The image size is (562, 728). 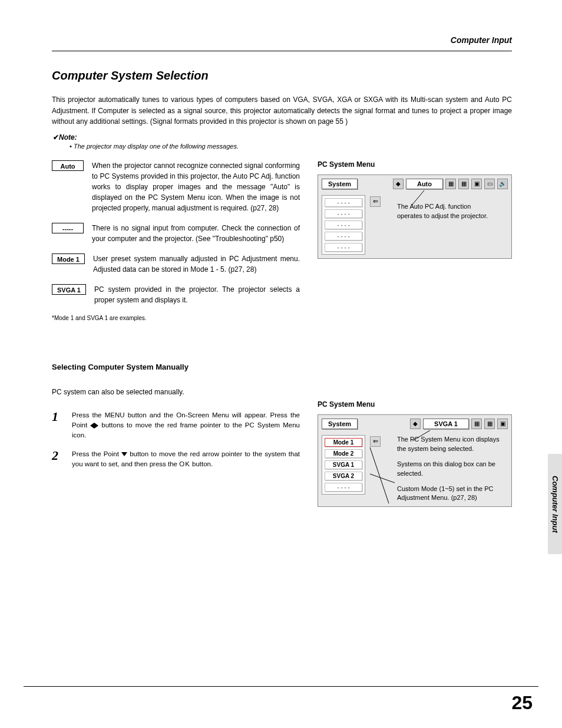 What do you see at coordinates (343, 203) in the screenshot?
I see `menu1-item-1: - - - -` at bounding box center [343, 203].